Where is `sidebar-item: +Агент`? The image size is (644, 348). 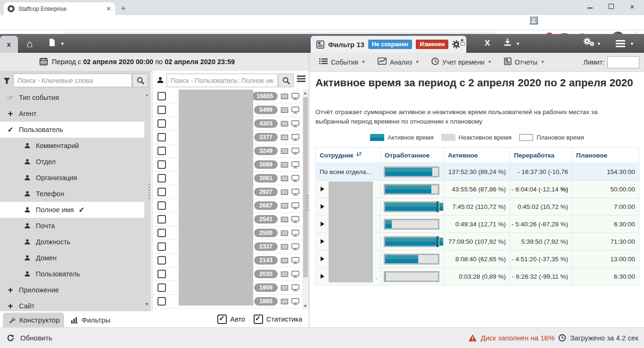
sidebar-item: +Агент is located at coordinates (72, 114).